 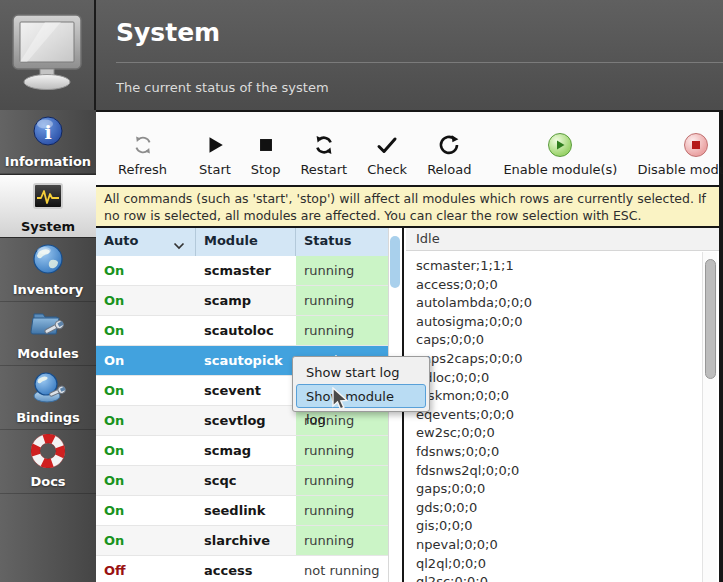 What do you see at coordinates (246, 300) in the screenshot?
I see `module-cell: scamp` at bounding box center [246, 300].